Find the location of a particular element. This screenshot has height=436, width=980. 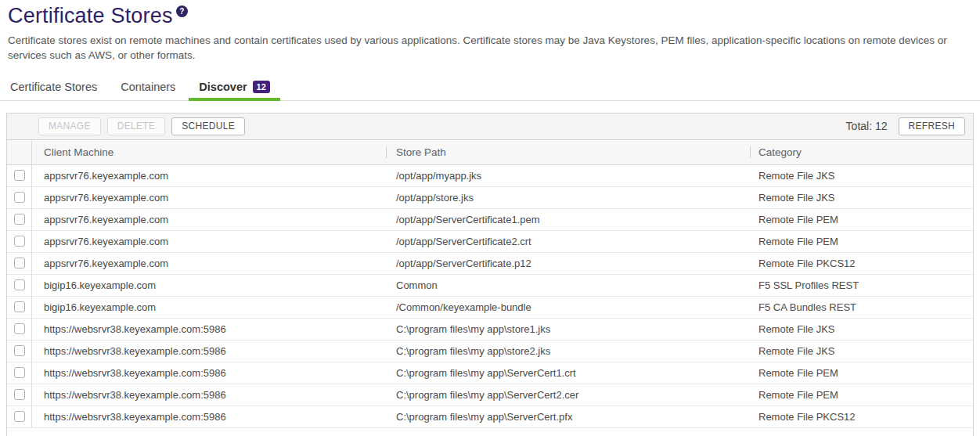

category-cell: F5 SSL Profiles REST is located at coordinates (861, 285).